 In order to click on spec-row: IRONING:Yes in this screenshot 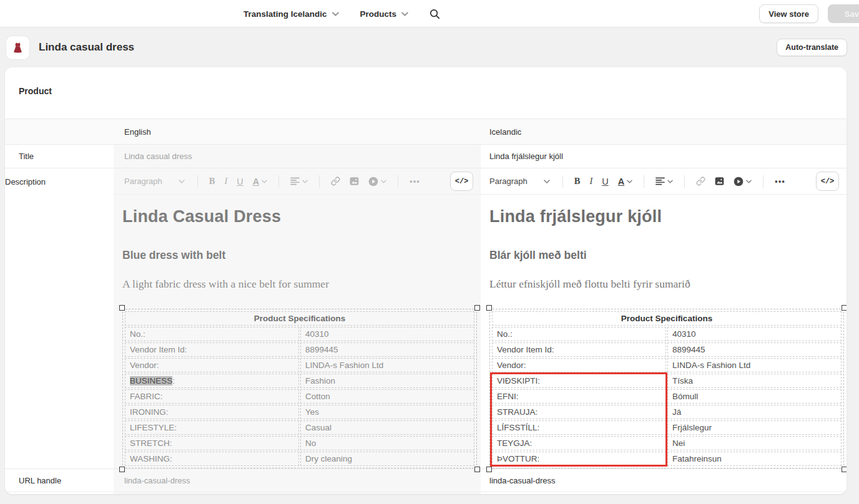, I will do `click(300, 412)`.